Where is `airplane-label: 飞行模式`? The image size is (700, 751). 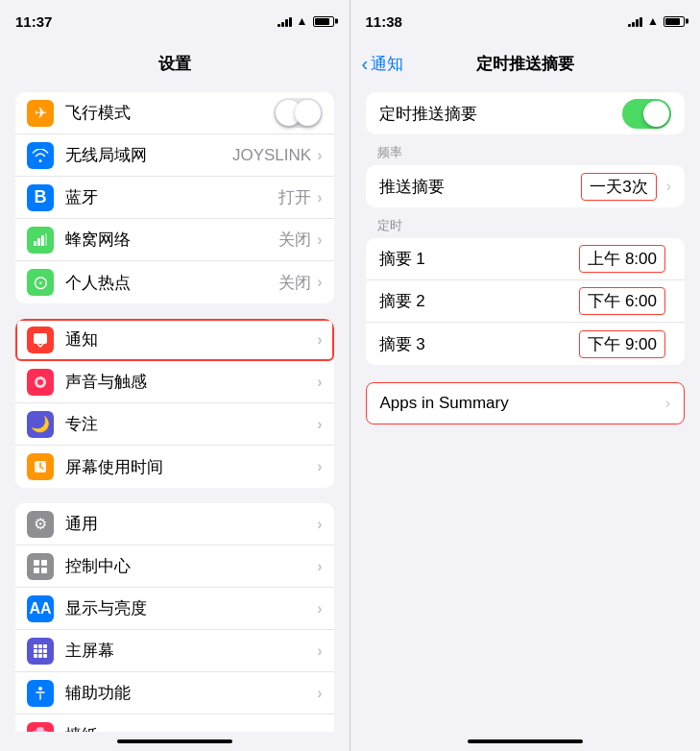 airplane-label: 飞行模式 is located at coordinates (169, 113).